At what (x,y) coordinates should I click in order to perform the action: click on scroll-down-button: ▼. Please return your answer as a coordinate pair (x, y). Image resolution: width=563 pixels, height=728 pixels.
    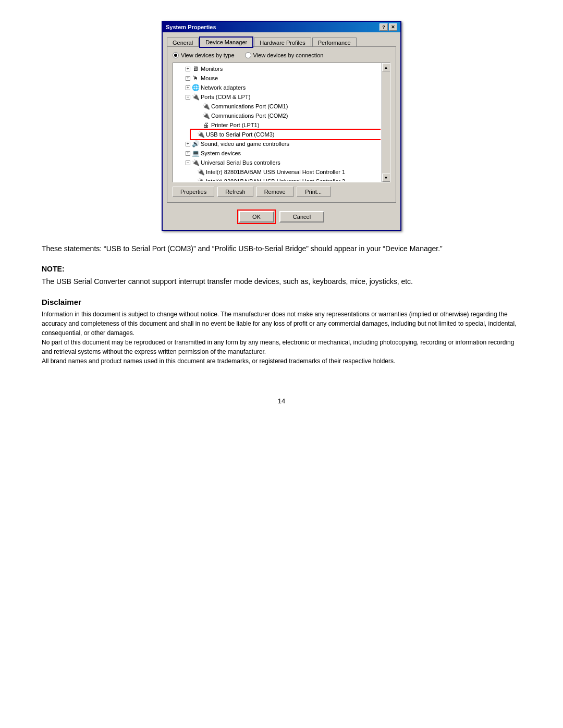
    Looking at the image, I should click on (386, 178).